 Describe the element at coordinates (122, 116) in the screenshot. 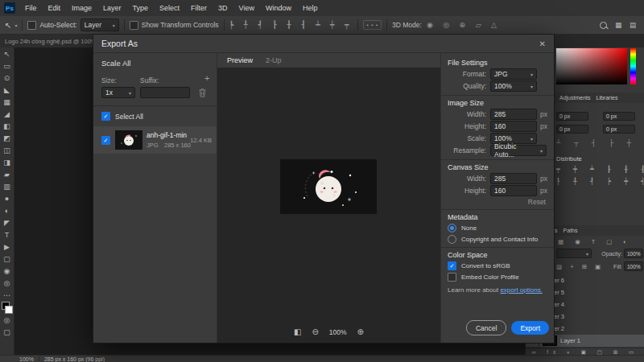

I see `select-all-row: ✓ Select All` at that location.